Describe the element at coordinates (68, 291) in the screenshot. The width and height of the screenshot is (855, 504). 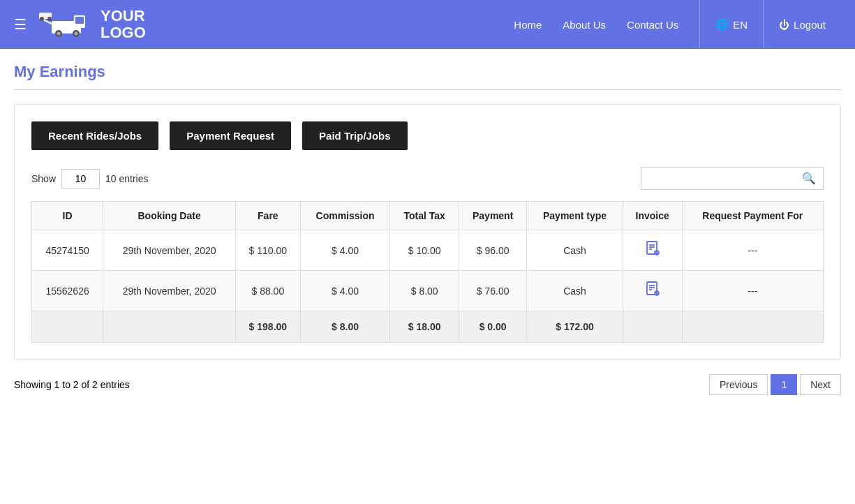
I see `cell-id-2: 15562626` at that location.